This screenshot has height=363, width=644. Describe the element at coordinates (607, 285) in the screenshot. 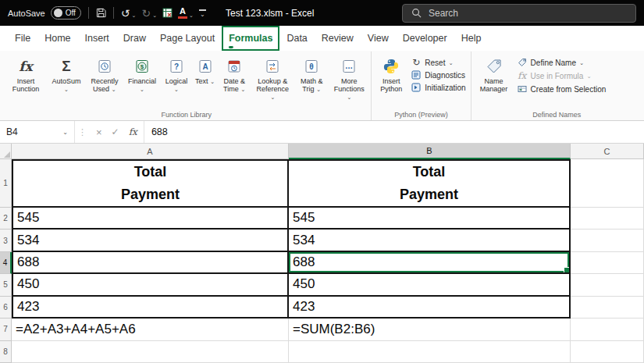

I see `cell-C5` at that location.